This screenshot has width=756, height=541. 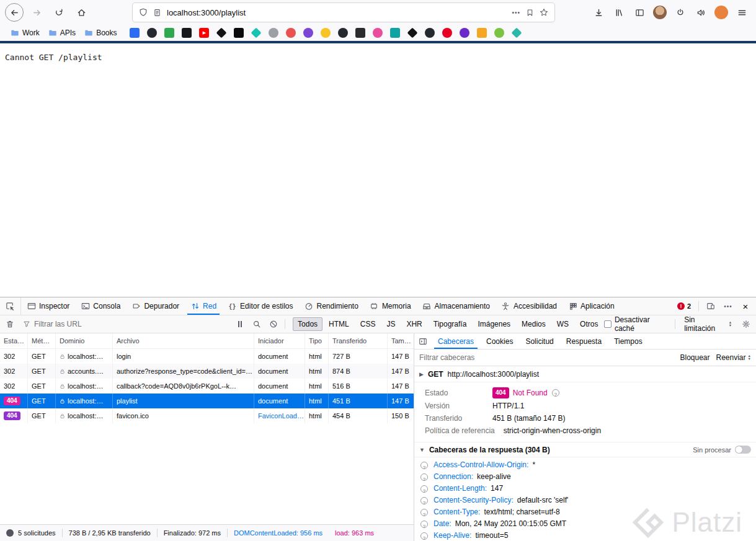 What do you see at coordinates (734, 358) in the screenshot?
I see `resend-button: Reenviar ▲▼` at bounding box center [734, 358].